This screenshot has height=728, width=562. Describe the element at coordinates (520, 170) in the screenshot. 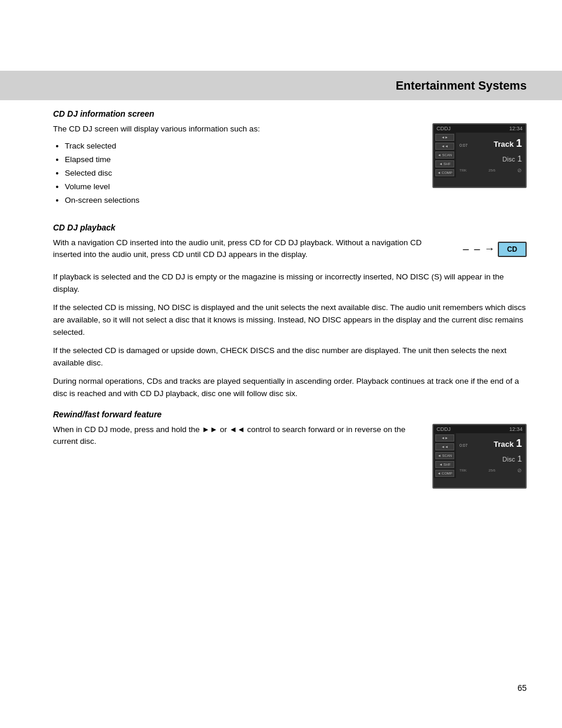

I see `cddj-settings-icon: ⊘` at that location.